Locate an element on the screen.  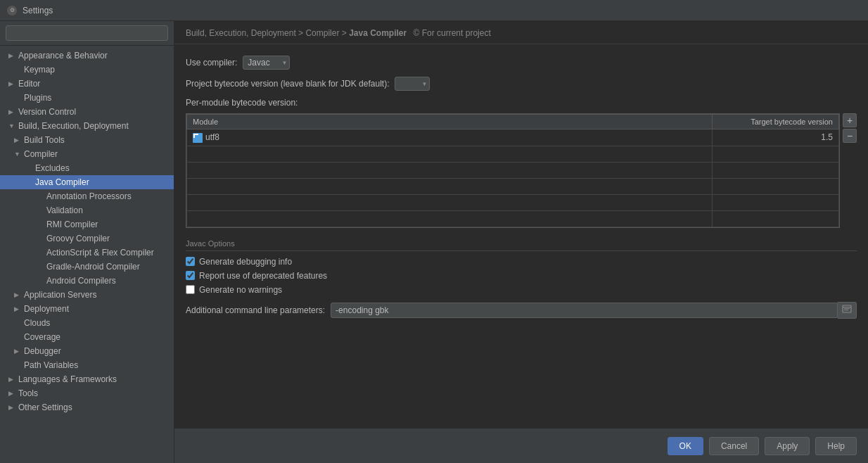
checkbox-report-deprecated is located at coordinates (190, 276).